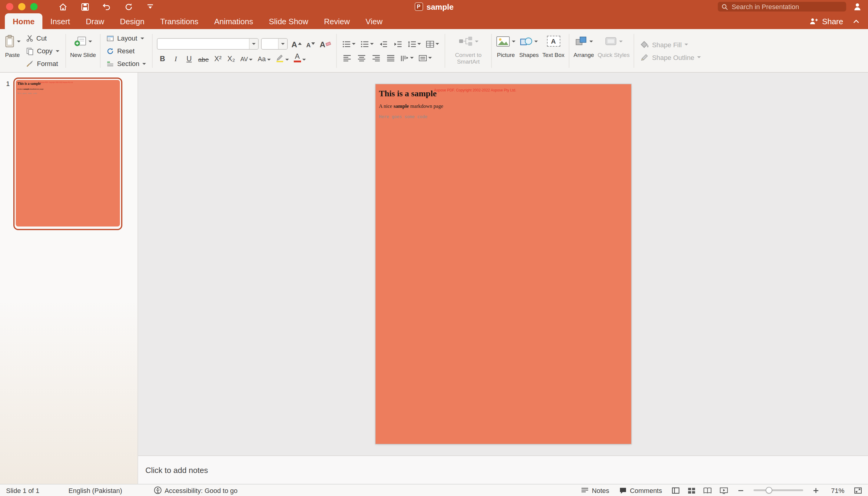  What do you see at coordinates (837, 490) in the screenshot?
I see `zoom-level: 71%` at bounding box center [837, 490].